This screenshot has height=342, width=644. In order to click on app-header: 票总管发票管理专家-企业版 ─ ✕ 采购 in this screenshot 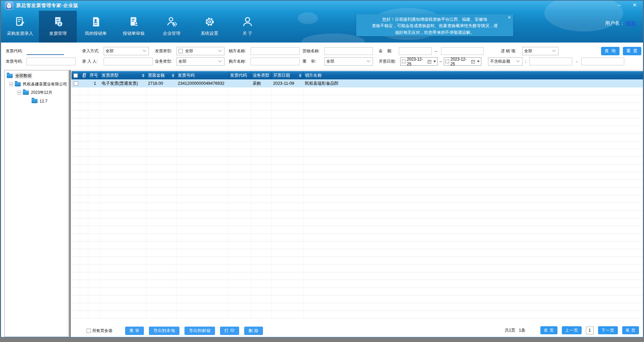, I will do `click(322, 21)`.